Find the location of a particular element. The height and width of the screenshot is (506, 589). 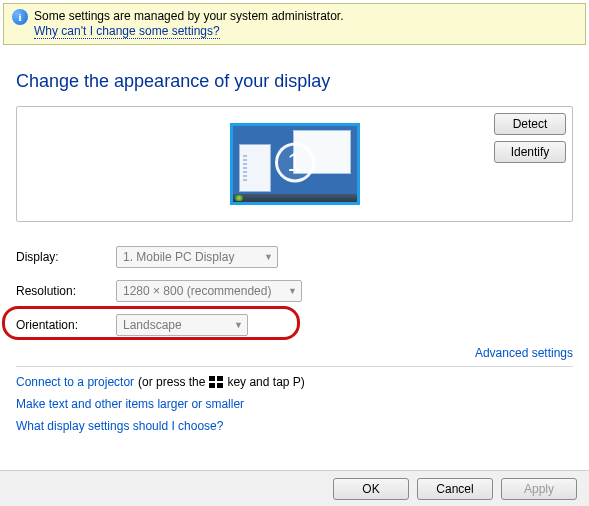

orientation-label: Orientation: is located at coordinates (66, 325).